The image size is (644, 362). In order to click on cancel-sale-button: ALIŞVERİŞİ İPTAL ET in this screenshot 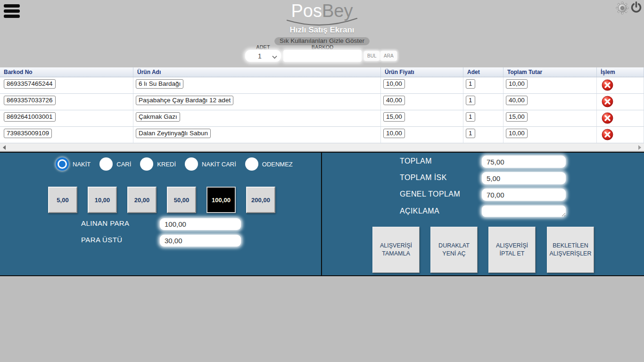, I will do `click(512, 250)`.